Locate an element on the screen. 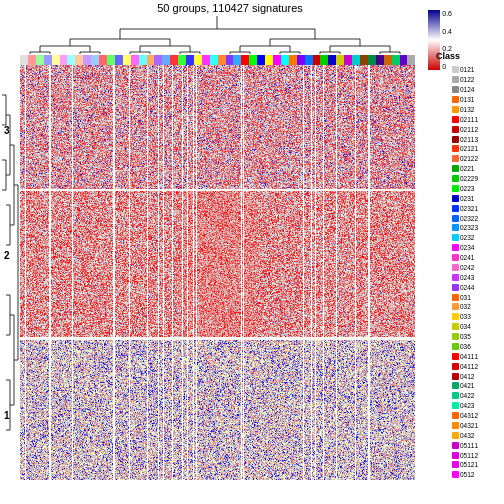  row-label-20: 0242 is located at coordinates (478, 268).